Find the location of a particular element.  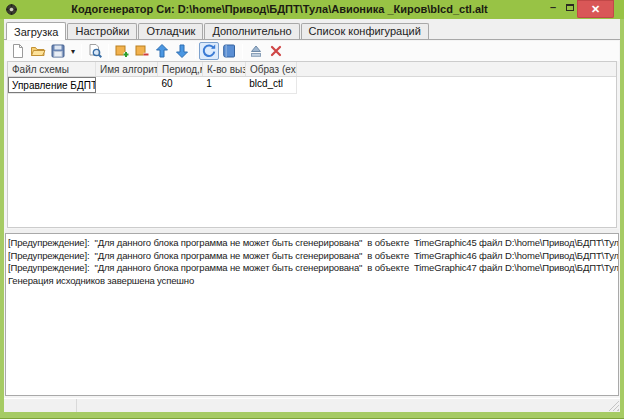

app-icon is located at coordinates (12, 10).